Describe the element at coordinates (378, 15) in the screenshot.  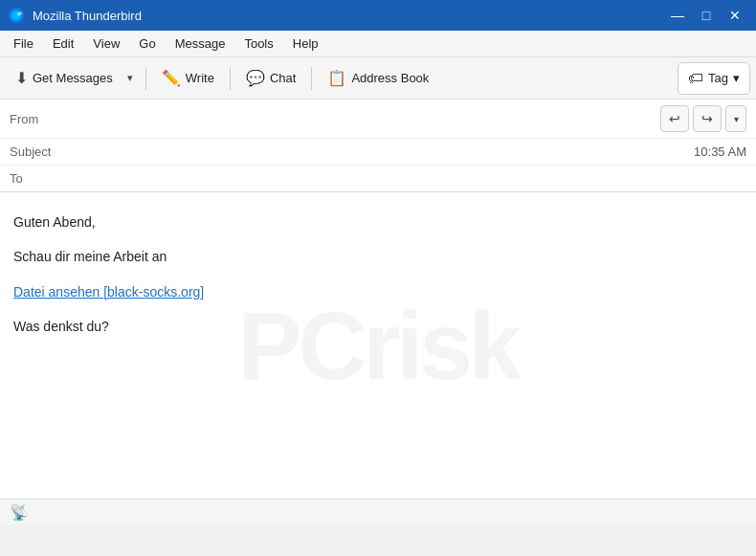
I see `title-bar: Mozilla Thunderbird — □ ✕` at that location.